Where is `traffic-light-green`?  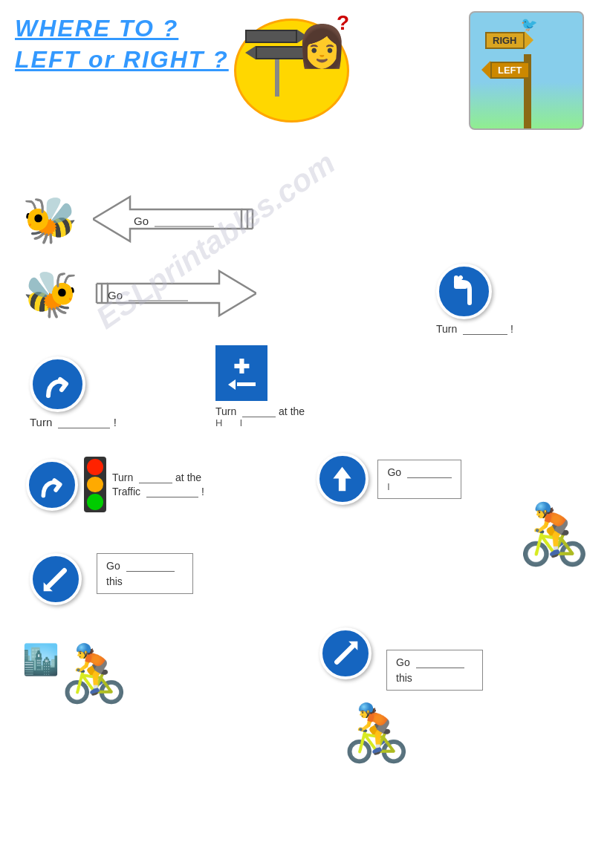
traffic-light-green is located at coordinates (95, 502).